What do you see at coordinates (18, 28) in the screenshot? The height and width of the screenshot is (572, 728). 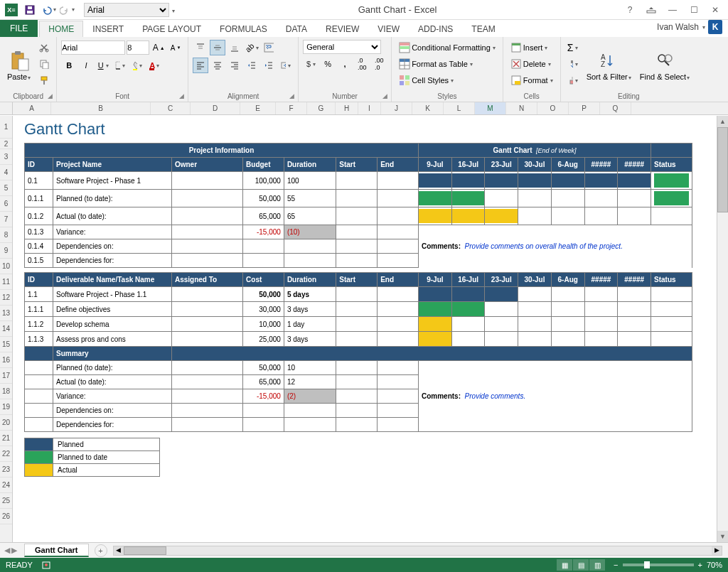 I see `tab-file: FILE` at bounding box center [18, 28].